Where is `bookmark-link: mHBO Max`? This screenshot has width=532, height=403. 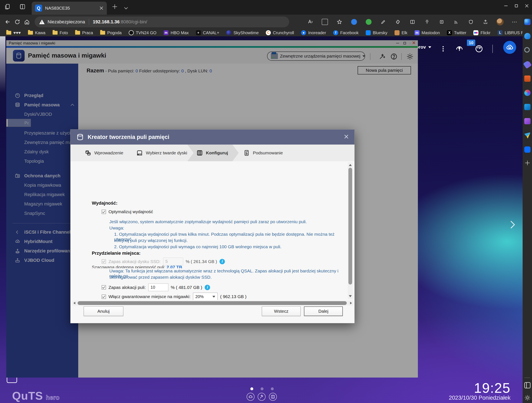
bookmark-link: mHBO Max is located at coordinates (176, 33).